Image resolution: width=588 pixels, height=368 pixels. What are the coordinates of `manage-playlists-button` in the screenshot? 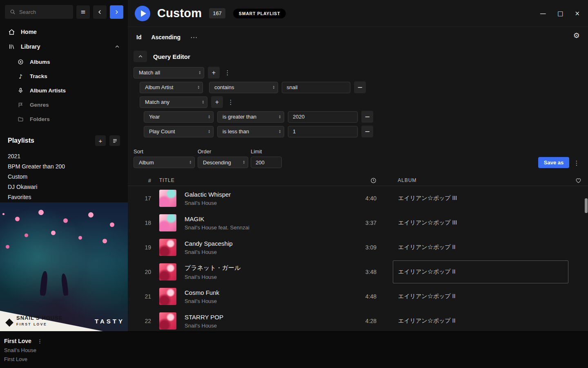 It's located at (115, 141).